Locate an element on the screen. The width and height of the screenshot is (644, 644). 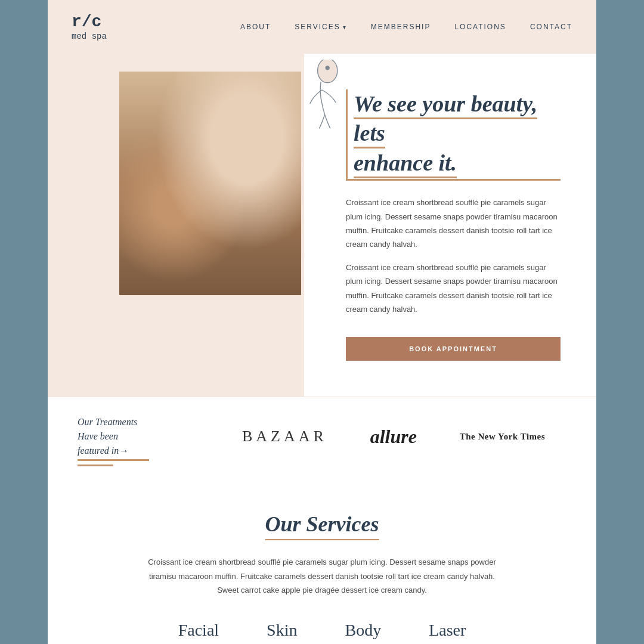
nav-membership: MEMBERSHIP is located at coordinates (401, 27).